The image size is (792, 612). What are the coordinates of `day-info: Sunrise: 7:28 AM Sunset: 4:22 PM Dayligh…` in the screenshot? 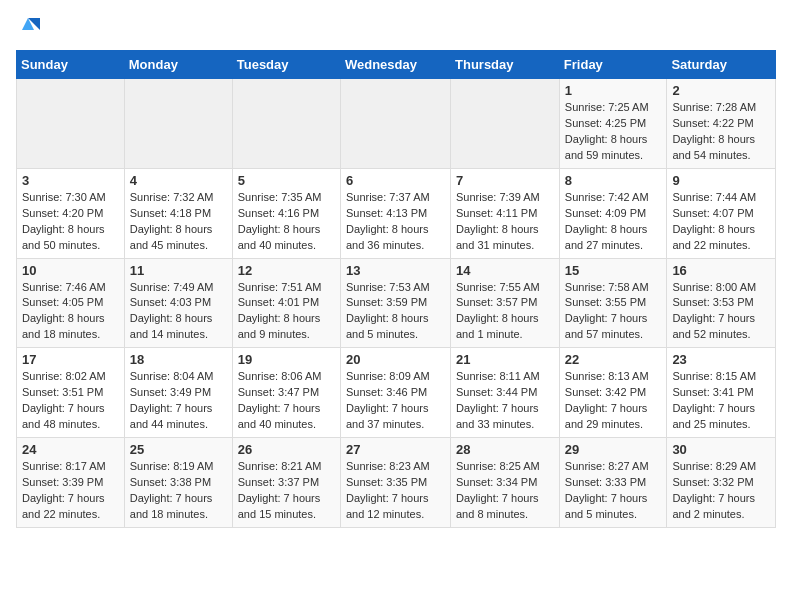 It's located at (721, 132).